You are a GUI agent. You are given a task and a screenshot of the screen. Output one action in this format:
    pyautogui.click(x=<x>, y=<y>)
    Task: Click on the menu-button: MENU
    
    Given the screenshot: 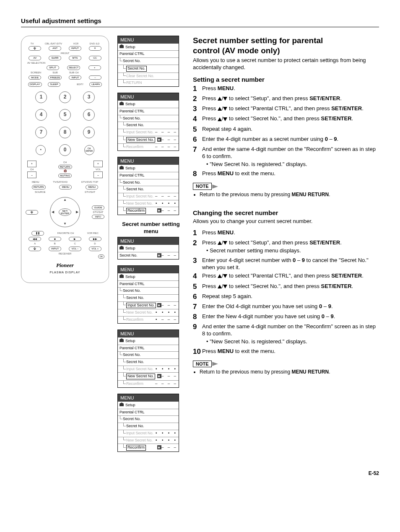 What is the action you would take?
    pyautogui.click(x=65, y=187)
    